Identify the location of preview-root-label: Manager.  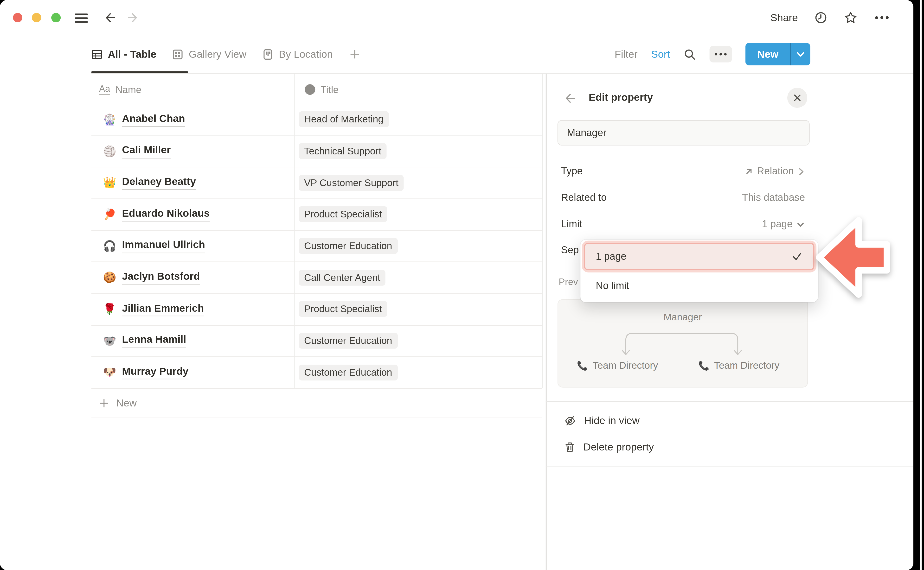
(683, 317).